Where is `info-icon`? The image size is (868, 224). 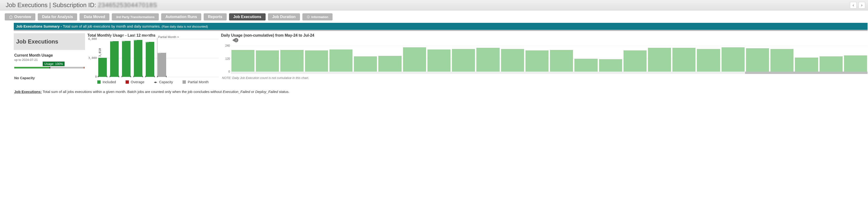 info-icon is located at coordinates (308, 17).